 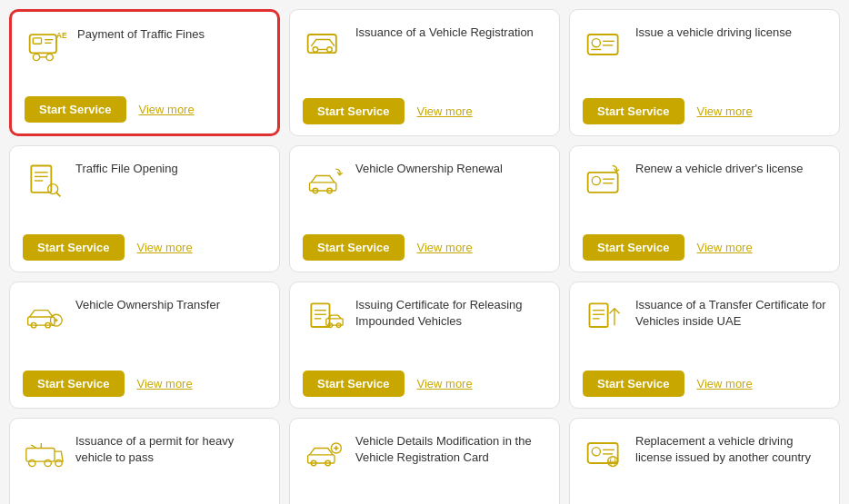 I want to click on ownership-transfer-icon, so click(x=45, y=317).